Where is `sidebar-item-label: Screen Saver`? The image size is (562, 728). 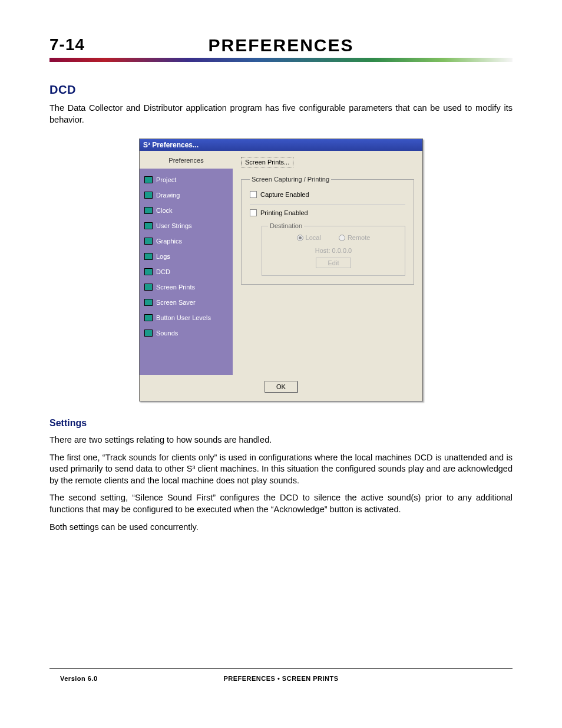 sidebar-item-label: Screen Saver is located at coordinates (176, 302).